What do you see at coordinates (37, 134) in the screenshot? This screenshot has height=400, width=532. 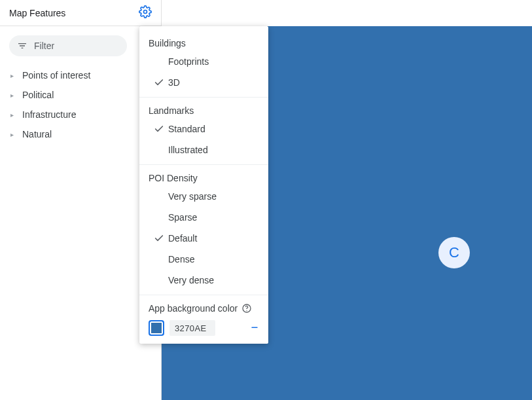 I see `tree-item-label: Natural` at bounding box center [37, 134].